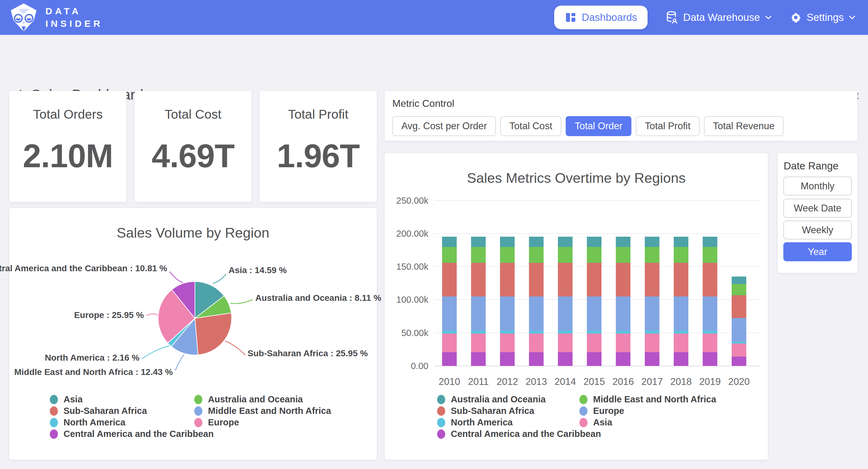  I want to click on bar-segment-2015-middle-east-and-north-africa, so click(594, 255).